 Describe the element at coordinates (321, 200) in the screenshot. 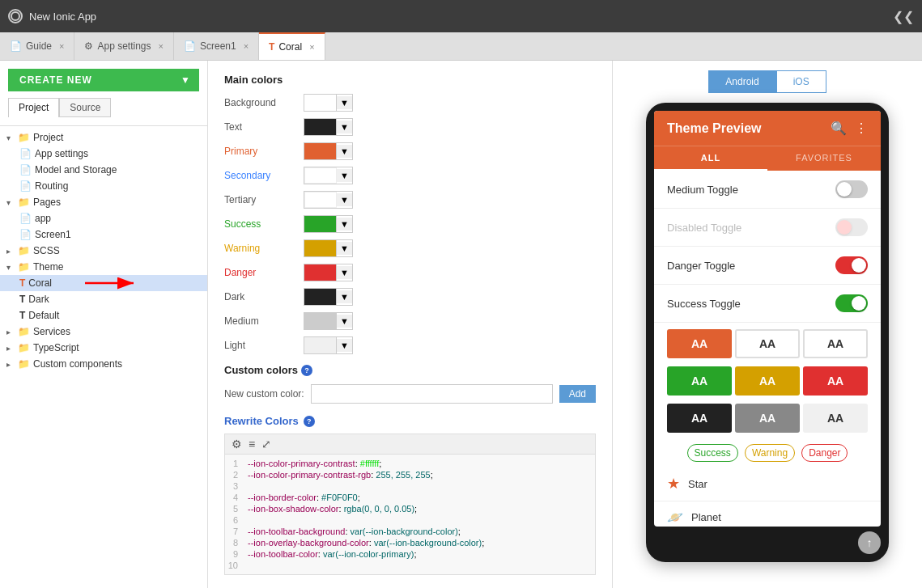

I see `tertiary-swatch` at that location.